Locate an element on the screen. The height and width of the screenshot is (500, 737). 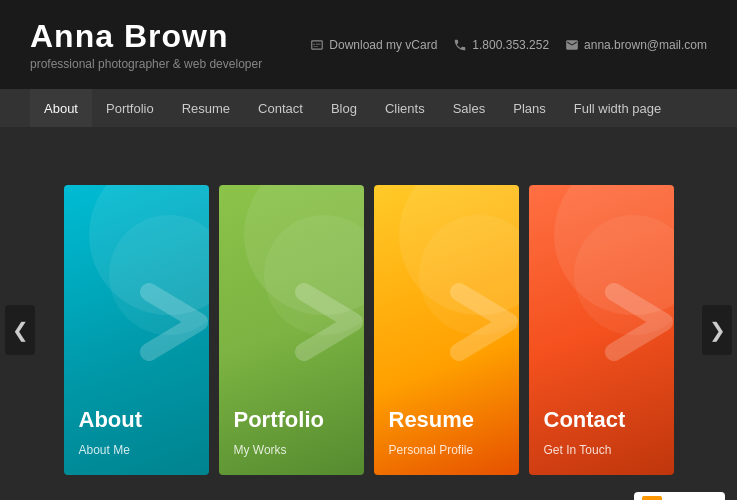
next-arrow-icon: ❯ is located at coordinates (718, 330).